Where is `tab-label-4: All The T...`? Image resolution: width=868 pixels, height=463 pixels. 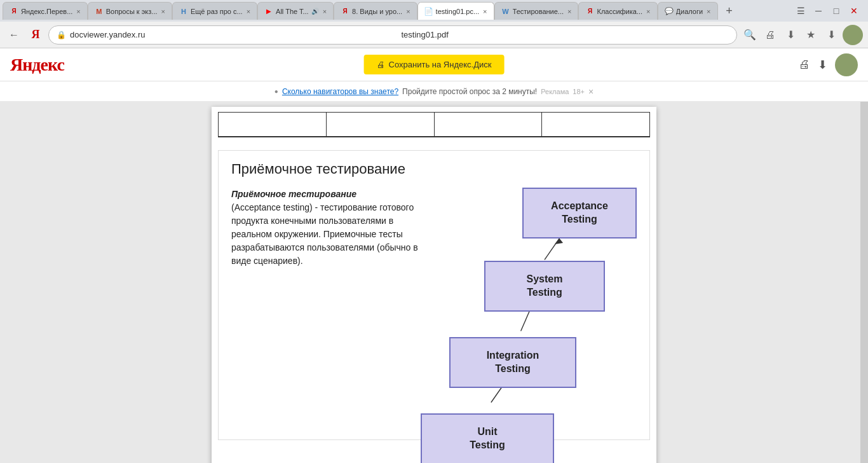
tab-label-4: All The T... is located at coordinates (292, 11).